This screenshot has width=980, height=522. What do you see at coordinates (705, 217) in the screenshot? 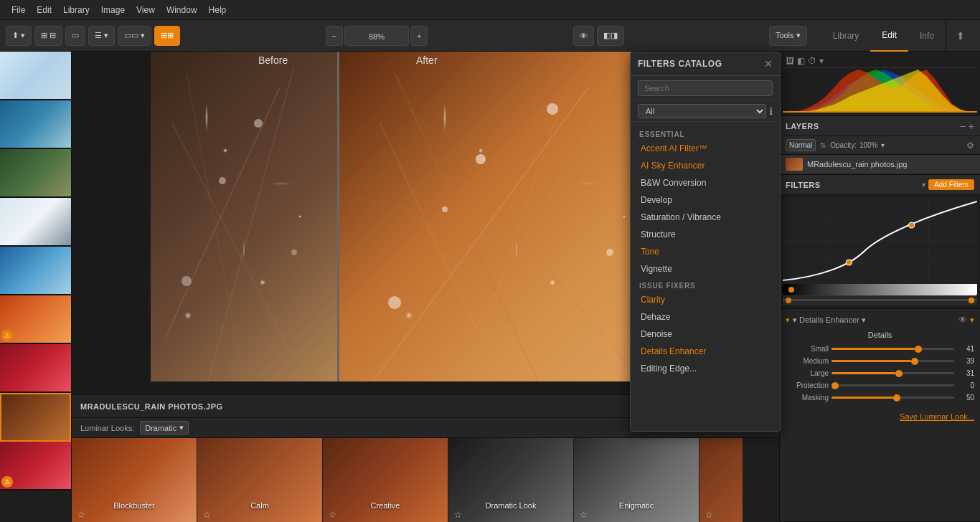
I see `fc-item-saturation: Saturation / Vibrance` at bounding box center [705, 217].